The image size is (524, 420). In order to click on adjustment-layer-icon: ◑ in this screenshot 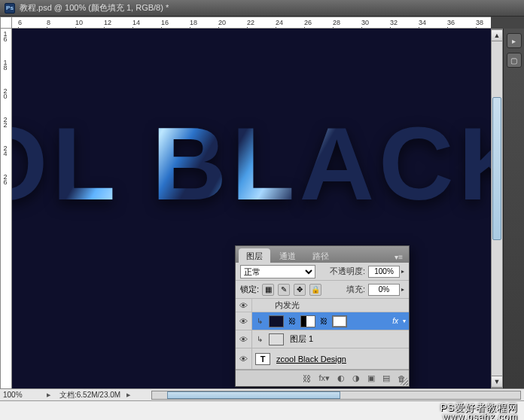, I will do `click(356, 378)`.